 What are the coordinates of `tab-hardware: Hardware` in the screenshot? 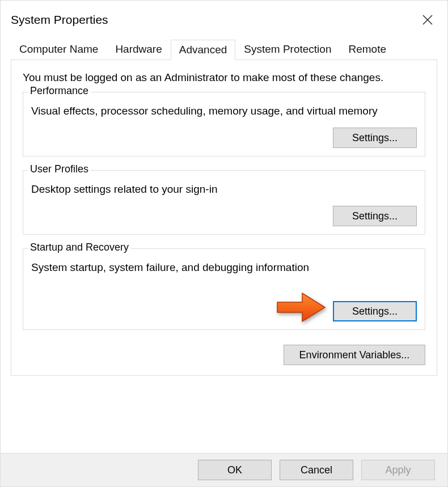 It's located at (138, 49).